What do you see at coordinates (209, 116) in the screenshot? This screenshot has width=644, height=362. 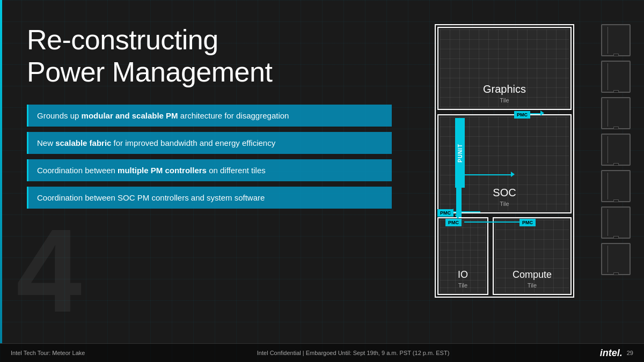 I see `bullet-1: Grounds up modular and scalable PM archi…` at bounding box center [209, 116].